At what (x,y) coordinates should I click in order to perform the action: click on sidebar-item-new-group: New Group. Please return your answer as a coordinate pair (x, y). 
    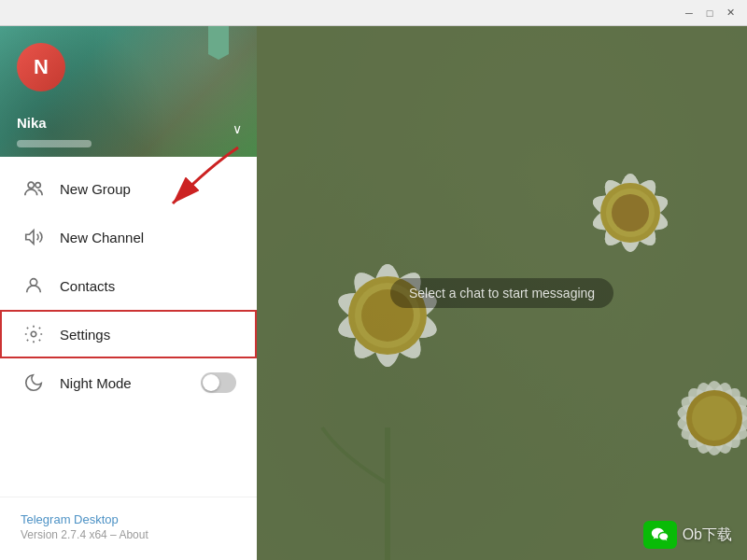
    Looking at the image, I should click on (129, 189).